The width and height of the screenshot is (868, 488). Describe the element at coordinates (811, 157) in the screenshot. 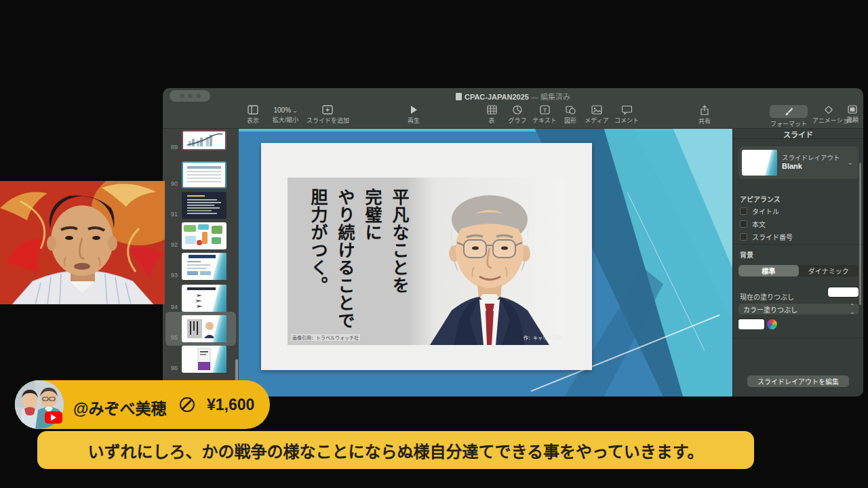

I see `layout-label: スライドレイアウト` at that location.